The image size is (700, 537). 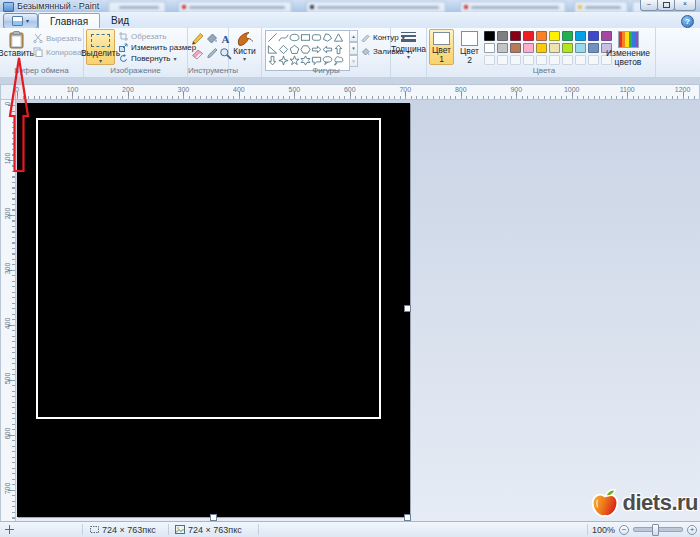 What do you see at coordinates (20, 115) in the screenshot?
I see `annotation-arrow-up` at bounding box center [20, 115].